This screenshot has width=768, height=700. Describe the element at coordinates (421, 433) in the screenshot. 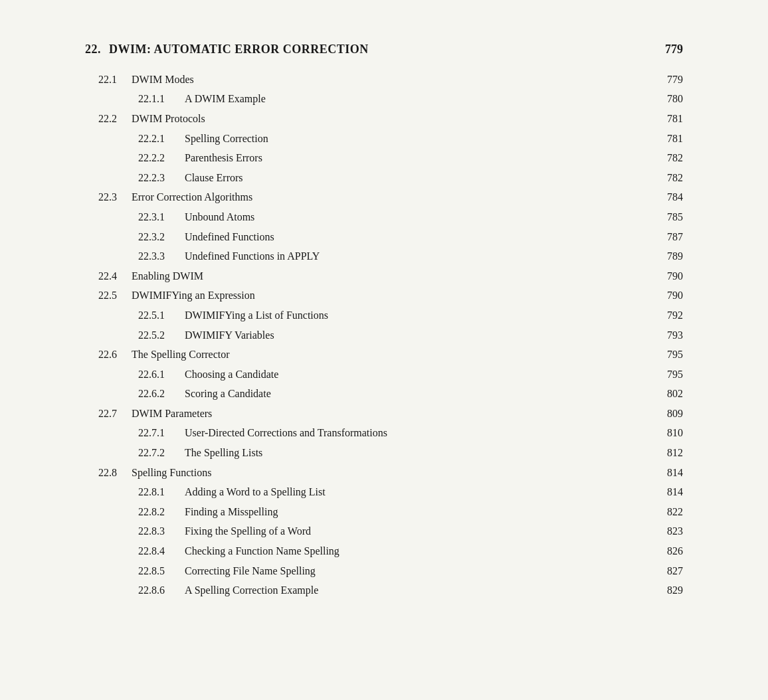

I see `entry-title: User-Directed Corrections and Transforma…` at that location.